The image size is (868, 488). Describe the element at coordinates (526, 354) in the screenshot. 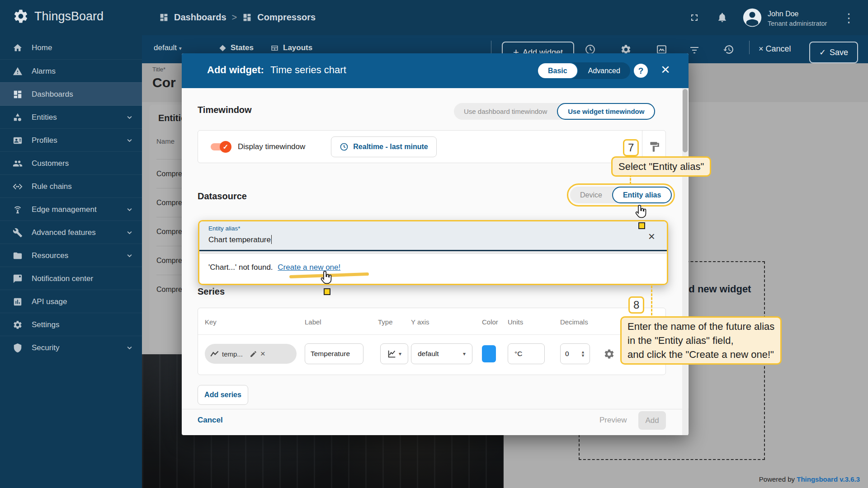

I see `series-units-input: °C` at that location.